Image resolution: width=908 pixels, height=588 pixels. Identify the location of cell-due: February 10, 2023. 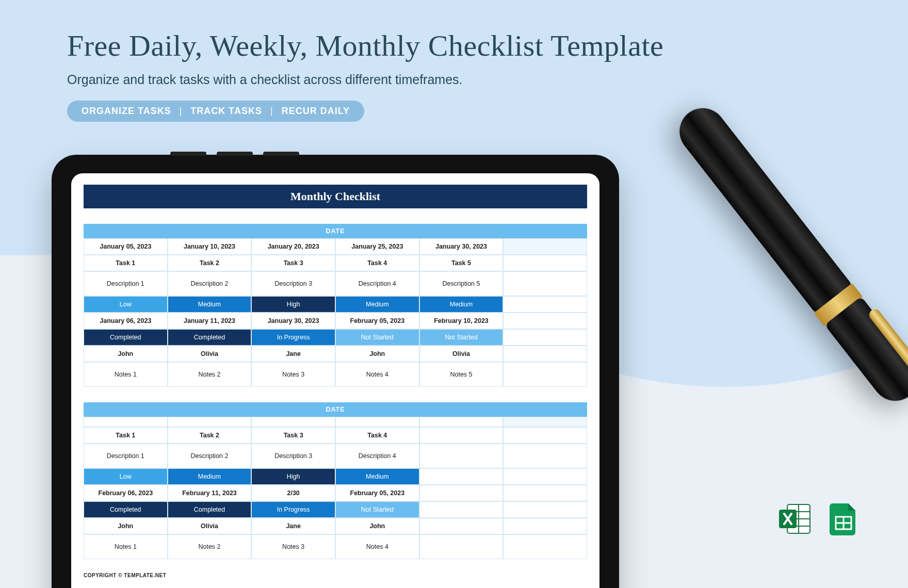
(461, 321).